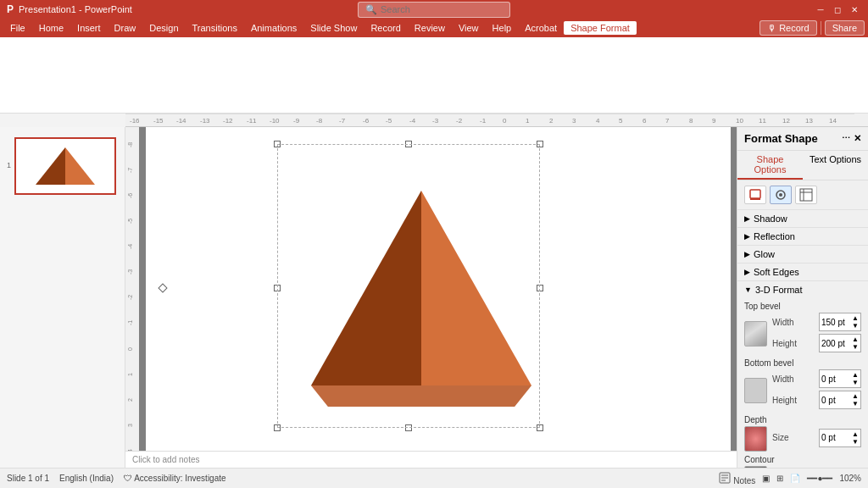 This screenshot has width=868, height=488. What do you see at coordinates (770, 165) in the screenshot?
I see `tab-shape-options: Shape Options` at bounding box center [770, 165].